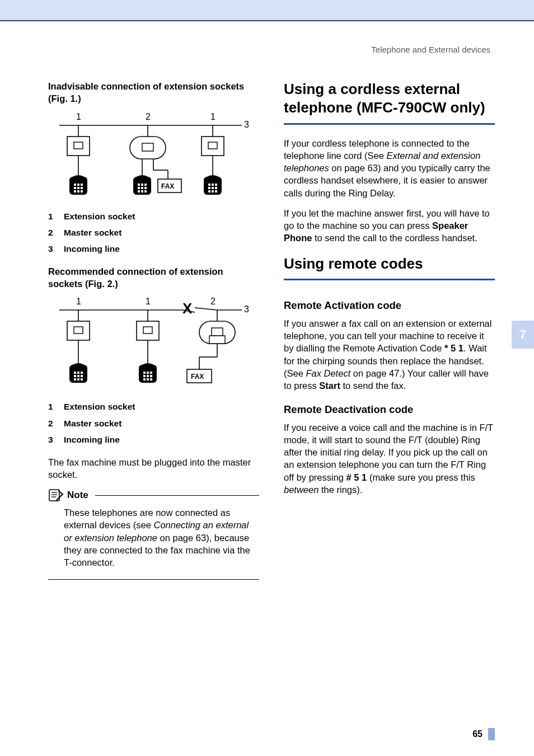  Describe the element at coordinates (390, 355) in the screenshot. I see `activation-text: If you answer a fax call on an extension…` at that location.